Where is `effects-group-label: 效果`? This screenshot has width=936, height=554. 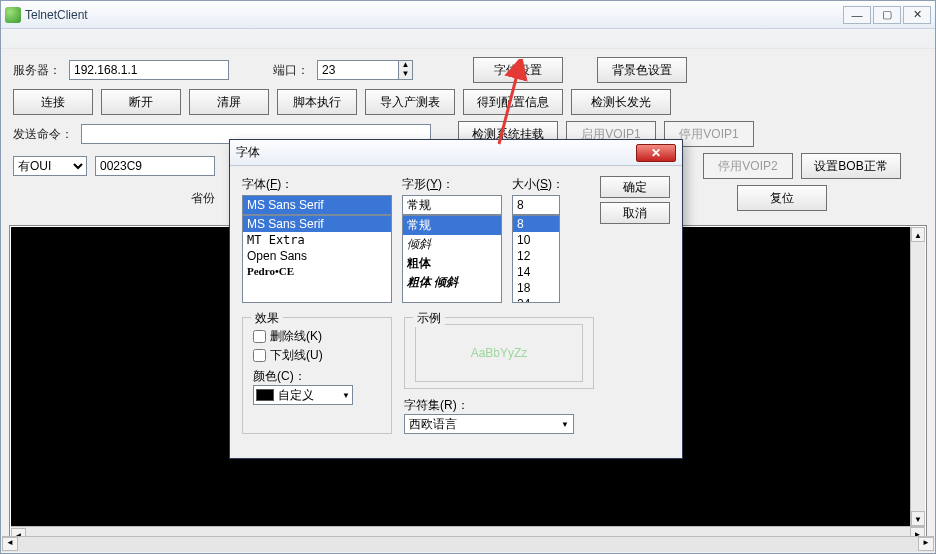 effects-group-label: 效果 is located at coordinates (267, 318).